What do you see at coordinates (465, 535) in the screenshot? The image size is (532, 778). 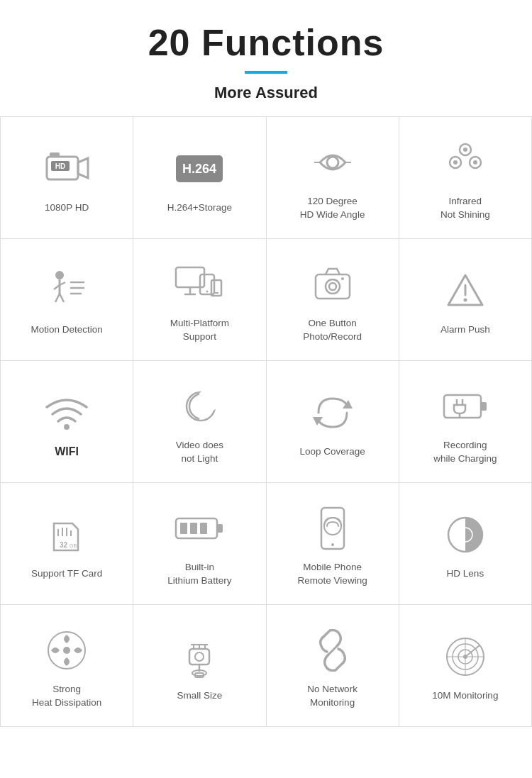 I see `icon-hd-lens` at bounding box center [465, 535].